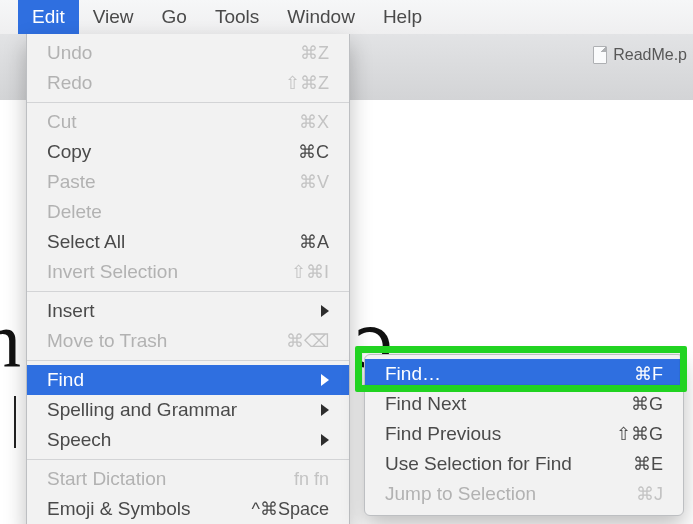 This screenshot has width=693, height=524. What do you see at coordinates (600, 55) in the screenshot?
I see `document-icon` at bounding box center [600, 55].